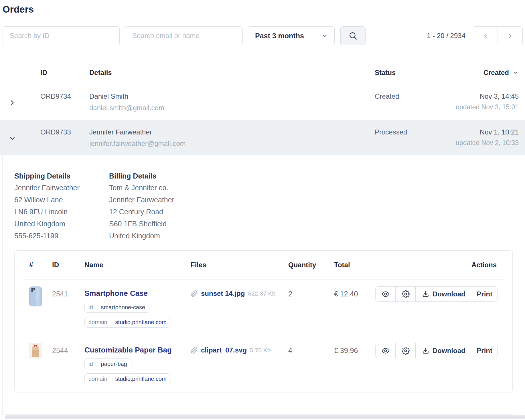  I want to click on search-button, so click(353, 36).